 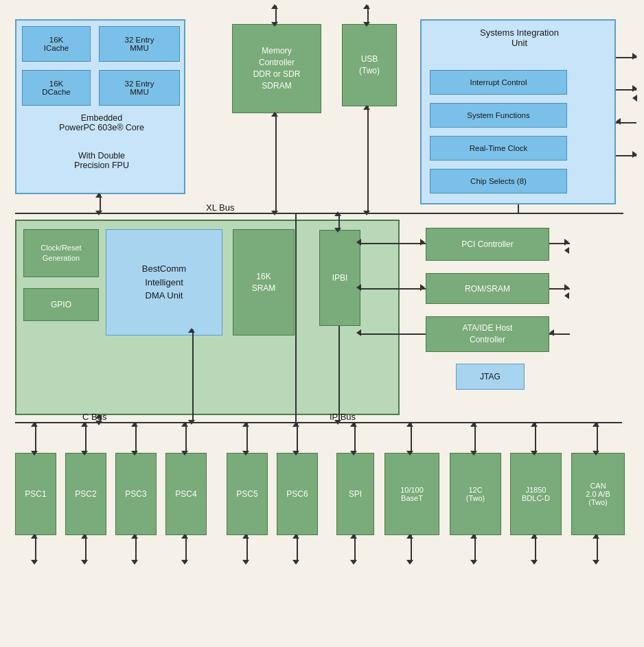 I want to click on ipbi-rom-left-arrowhead, so click(x=358, y=287).